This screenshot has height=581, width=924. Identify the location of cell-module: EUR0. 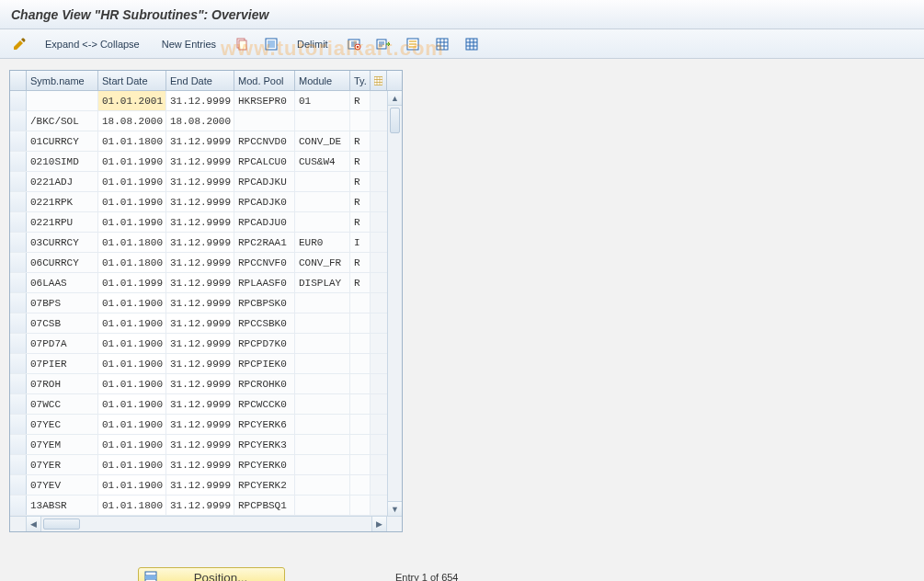
(323, 243).